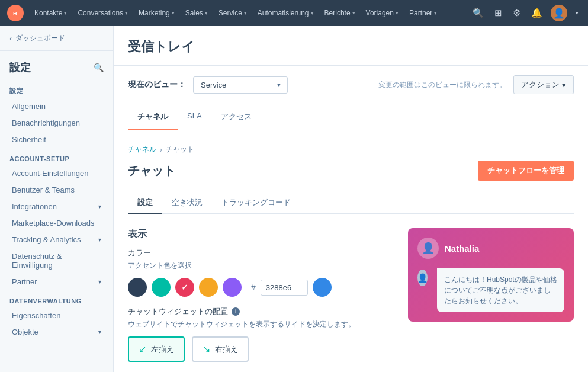 The image size is (588, 372). What do you see at coordinates (142, 349) in the screenshot?
I see `align-left-icon: ↙` at bounding box center [142, 349].